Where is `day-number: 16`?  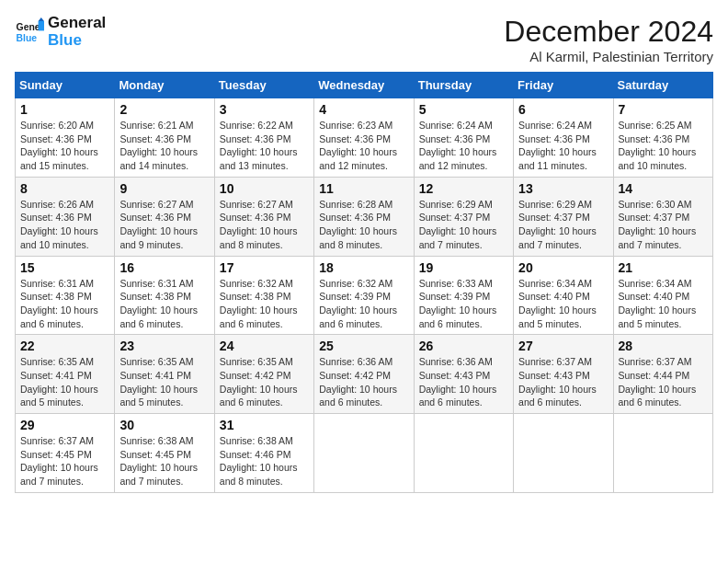 day-number: 16 is located at coordinates (164, 268).